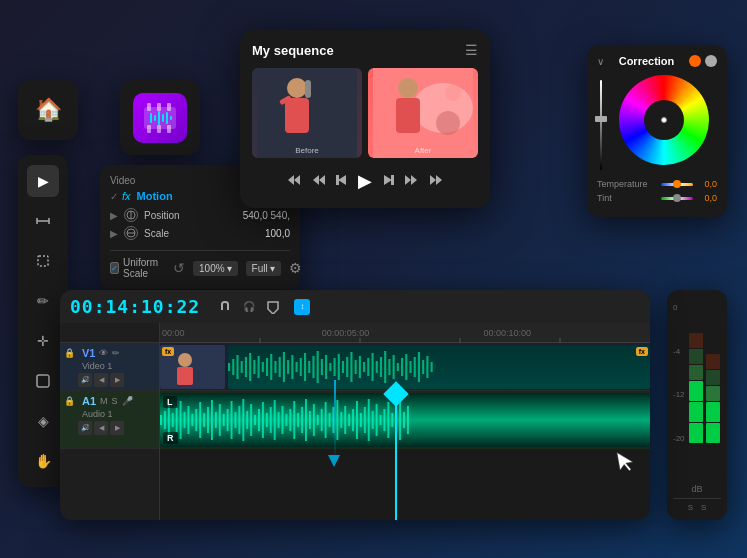 This screenshot has height=558, width=747. What do you see at coordinates (365, 181) in the screenshot?
I see `play-button: ▶` at bounding box center [365, 181].